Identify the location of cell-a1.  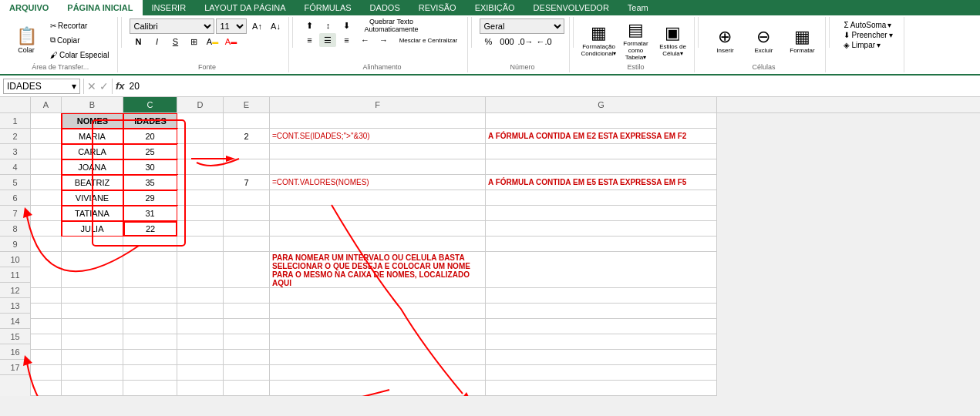
(46, 121).